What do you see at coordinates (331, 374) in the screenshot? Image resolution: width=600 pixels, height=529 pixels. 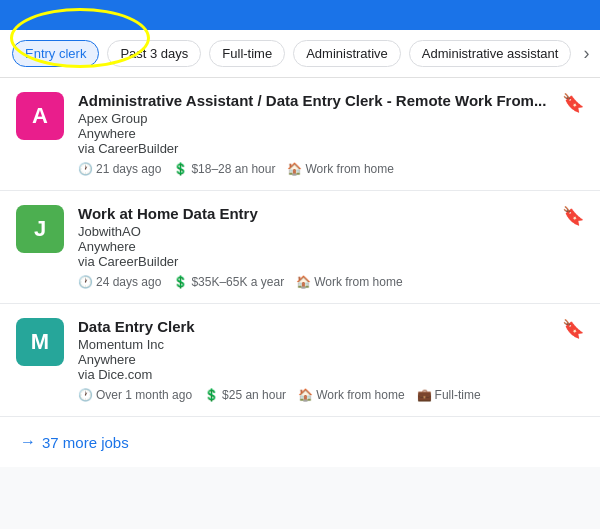 I see `job-source: via Dice.com` at bounding box center [331, 374].